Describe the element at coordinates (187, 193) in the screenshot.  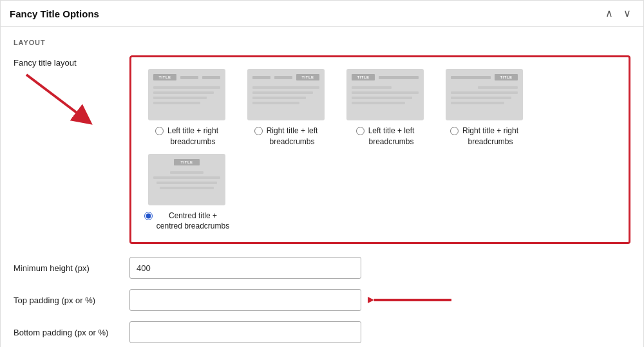
I see `layout-option-centred: TITLE Centred title +centred bre` at that location.